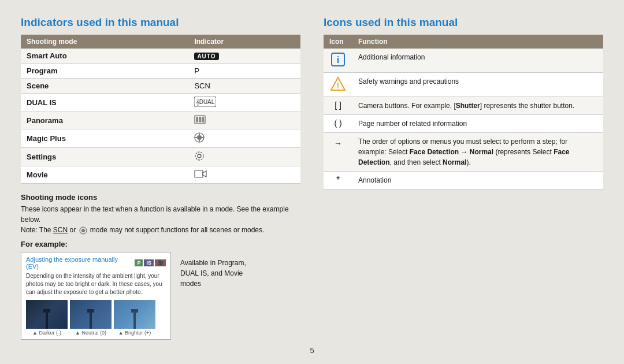  Describe the element at coordinates (205, 102) in the screenshot. I see `dual-is-icon: 𝄞DUAL` at that location.